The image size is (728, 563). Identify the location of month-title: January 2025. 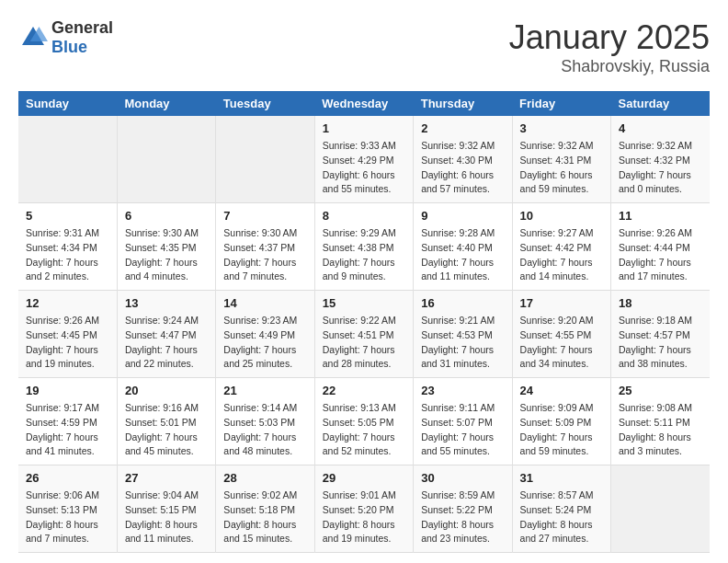
(609, 38).